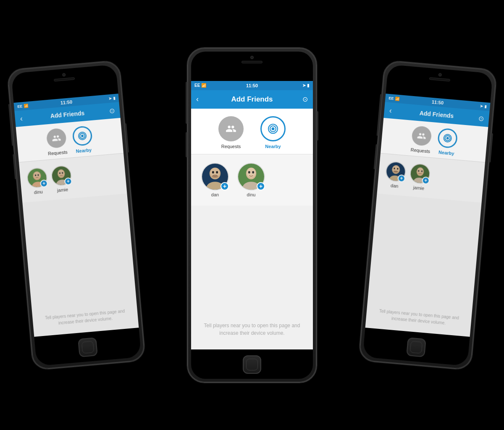  What do you see at coordinates (252, 132) in the screenshot?
I see `tabs-center: Requests Nearby` at bounding box center [252, 132].